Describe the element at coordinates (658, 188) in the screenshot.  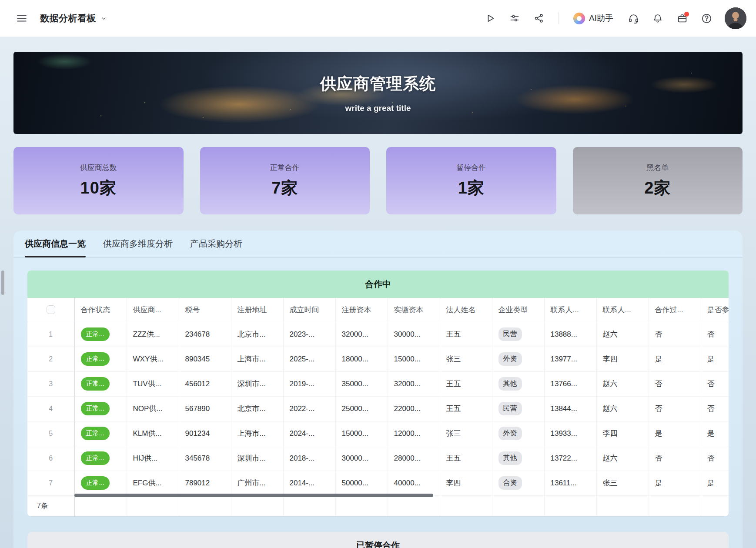
I see `stat-value: 2家` at that location.